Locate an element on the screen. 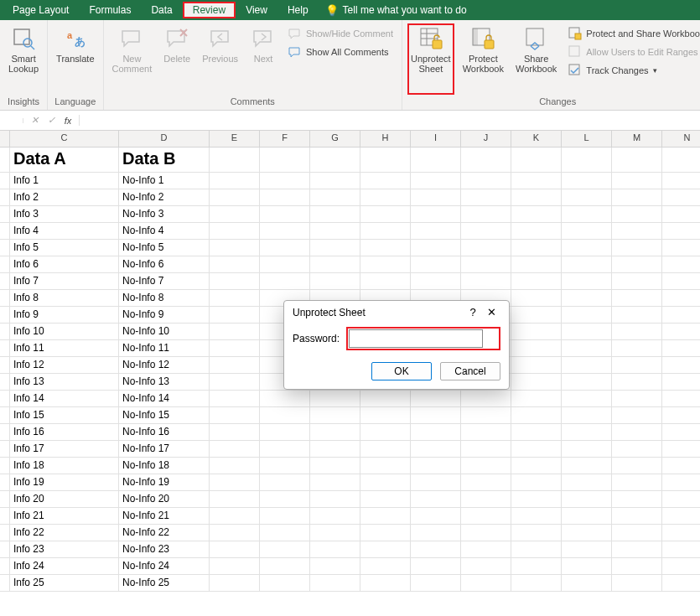 The width and height of the screenshot is (700, 616). col-header: J is located at coordinates (486, 139).